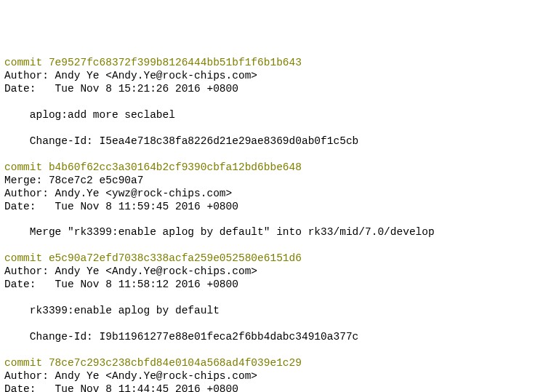 The width and height of the screenshot is (551, 392). Describe the element at coordinates (175, 258) in the screenshot. I see `commit-hash: e5c90a72efd7038c338acfa259e052580e6151d6` at that location.